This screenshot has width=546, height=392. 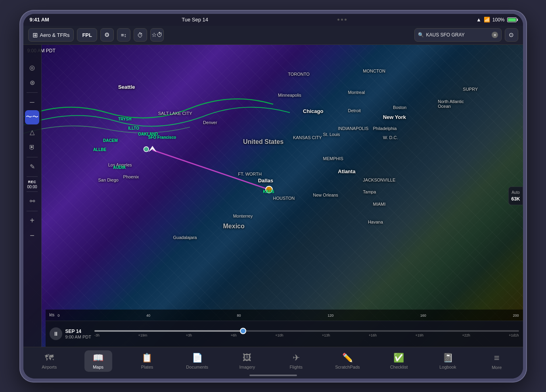 What do you see at coordinates (147, 358) in the screenshot?
I see `plates-icon: 📋` at bounding box center [147, 358].